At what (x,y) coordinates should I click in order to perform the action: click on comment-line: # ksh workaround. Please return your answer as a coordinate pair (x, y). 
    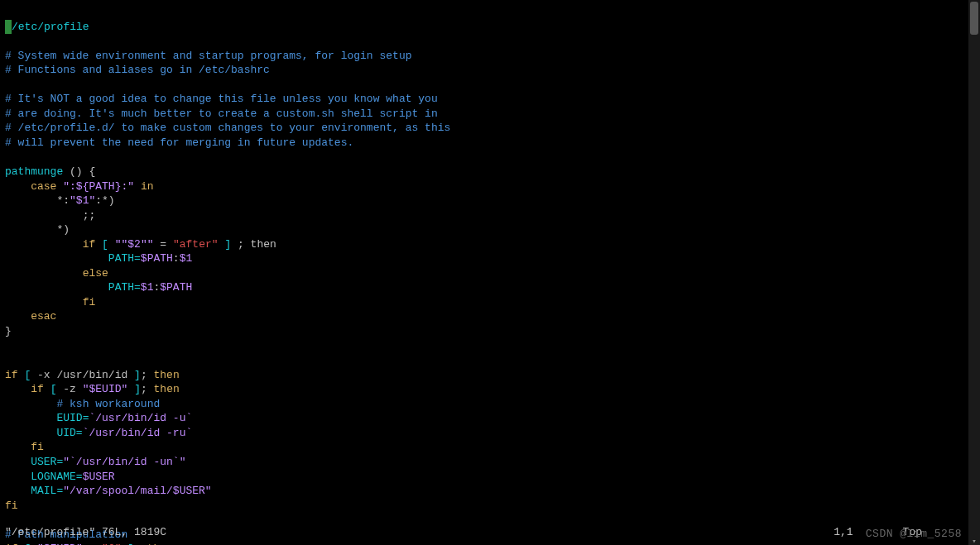
    Looking at the image, I should click on (108, 404).